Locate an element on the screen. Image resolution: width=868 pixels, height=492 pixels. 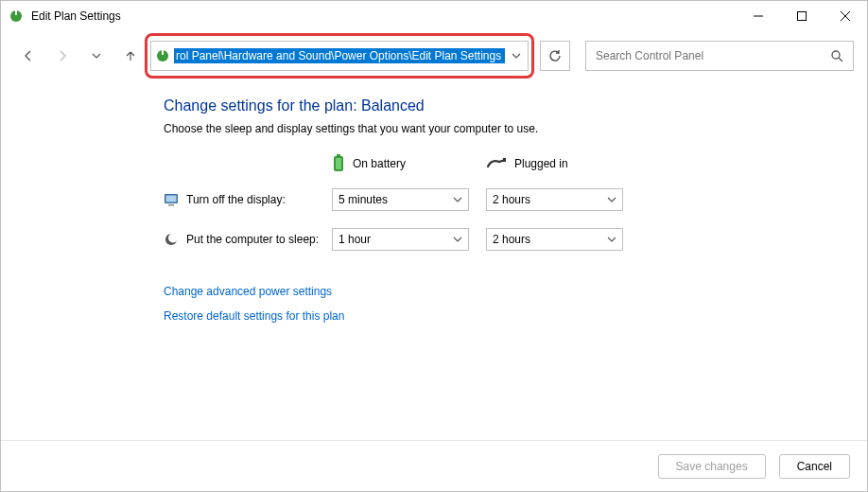
display-setting-row: Turn off the display: 5 minutes 2 hours is located at coordinates (508, 200).